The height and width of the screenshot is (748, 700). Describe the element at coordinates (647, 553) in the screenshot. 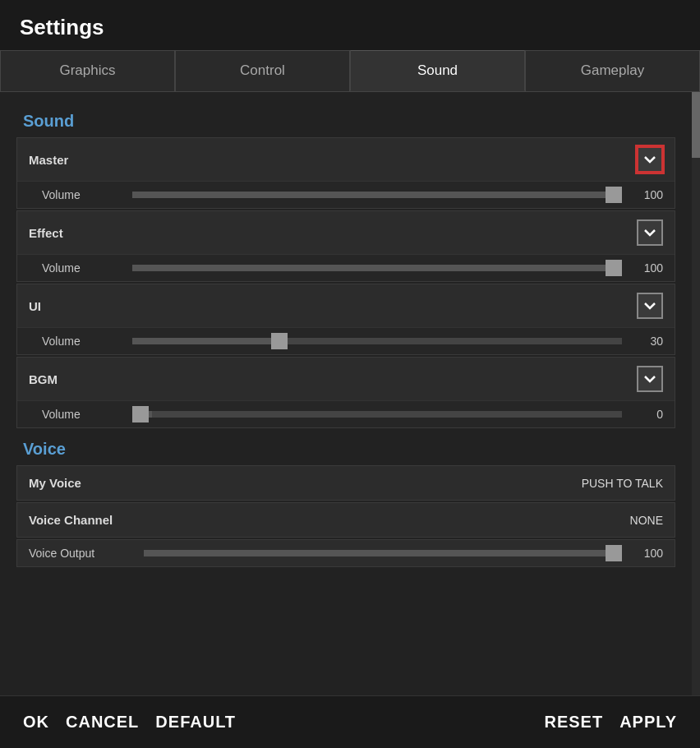

I see `voice-output-volume-value: 100` at that location.